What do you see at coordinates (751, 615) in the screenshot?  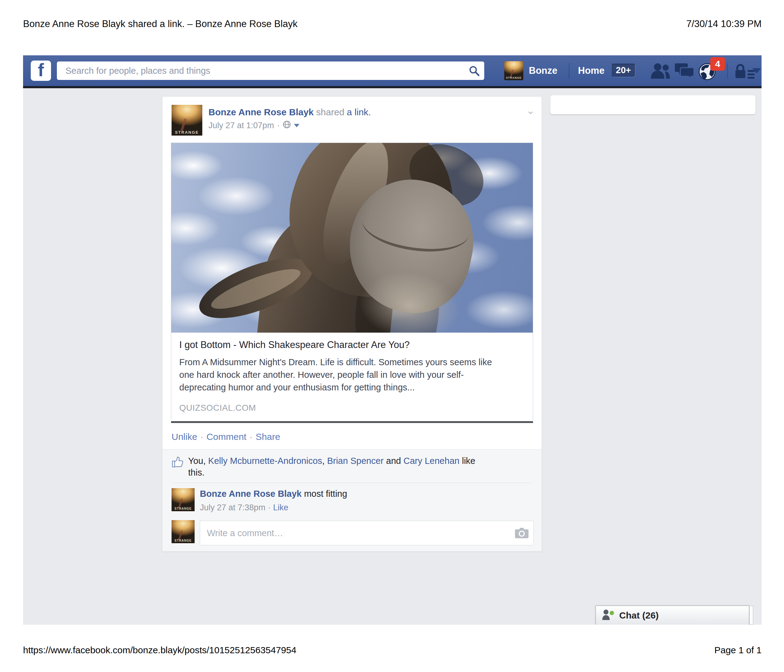 I see `chat-scrollbar` at bounding box center [751, 615].